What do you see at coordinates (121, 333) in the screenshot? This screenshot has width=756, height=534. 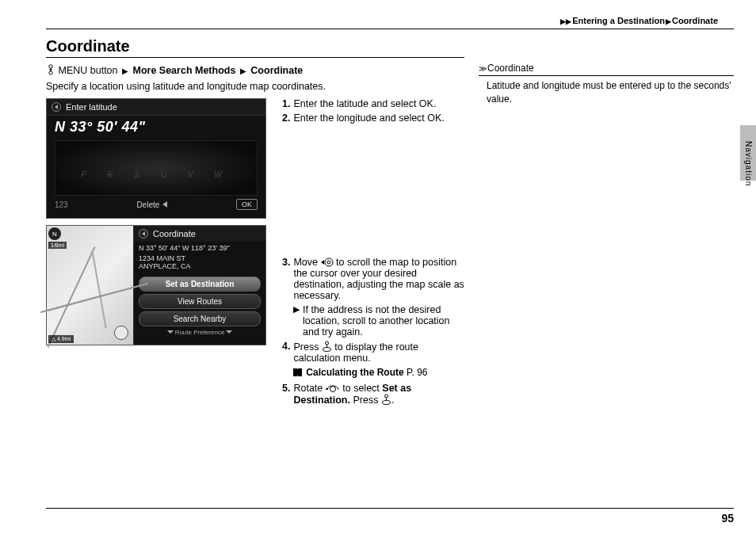 I see `compass-icon` at bounding box center [121, 333].